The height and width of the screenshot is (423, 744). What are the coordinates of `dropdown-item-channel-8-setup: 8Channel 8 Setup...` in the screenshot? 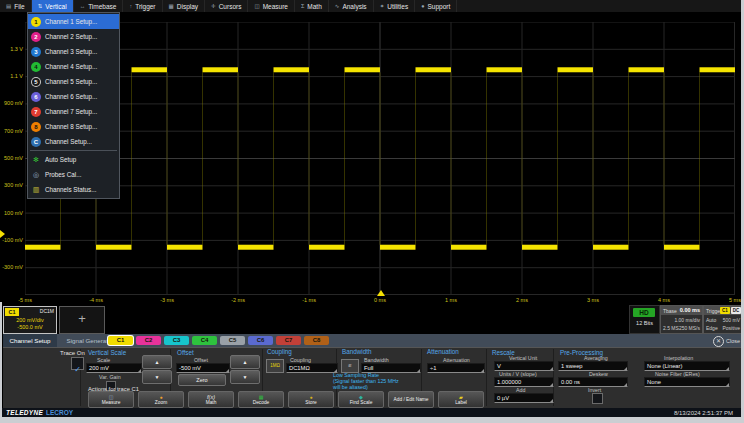 It's located at (74, 126).